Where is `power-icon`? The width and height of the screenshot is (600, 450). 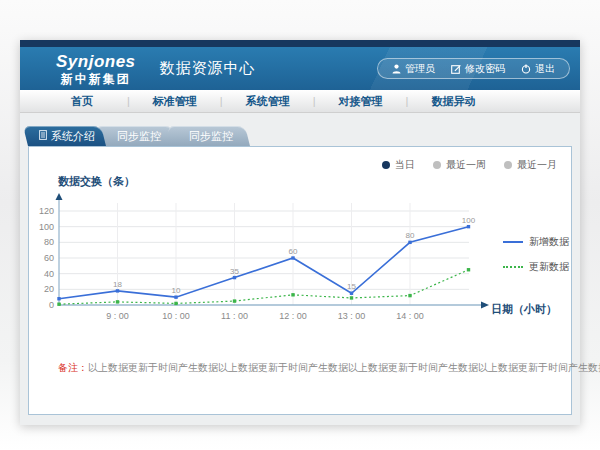
power-icon is located at coordinates (526, 69).